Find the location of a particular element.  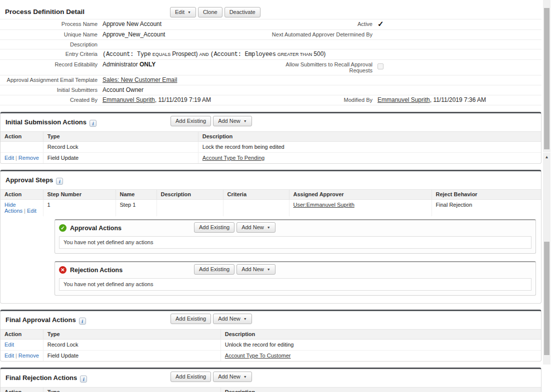

field-update-link: Account Type To Customer is located at coordinates (258, 356).